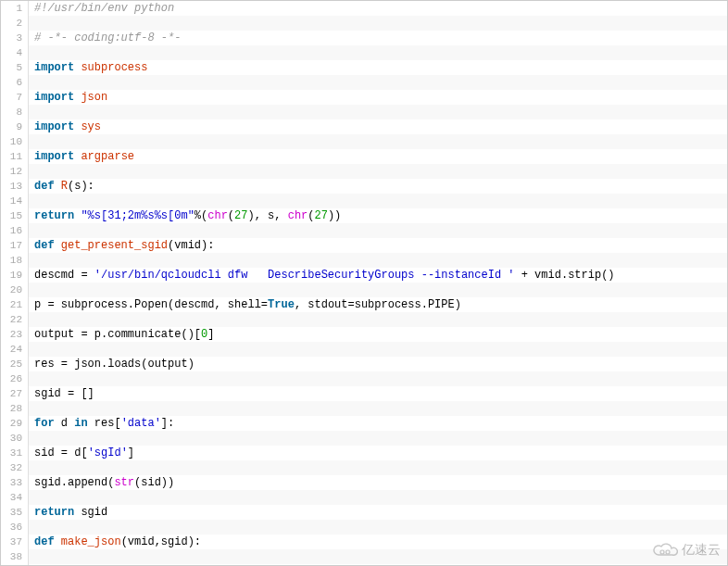  I want to click on line-number: 32, so click(15, 468).